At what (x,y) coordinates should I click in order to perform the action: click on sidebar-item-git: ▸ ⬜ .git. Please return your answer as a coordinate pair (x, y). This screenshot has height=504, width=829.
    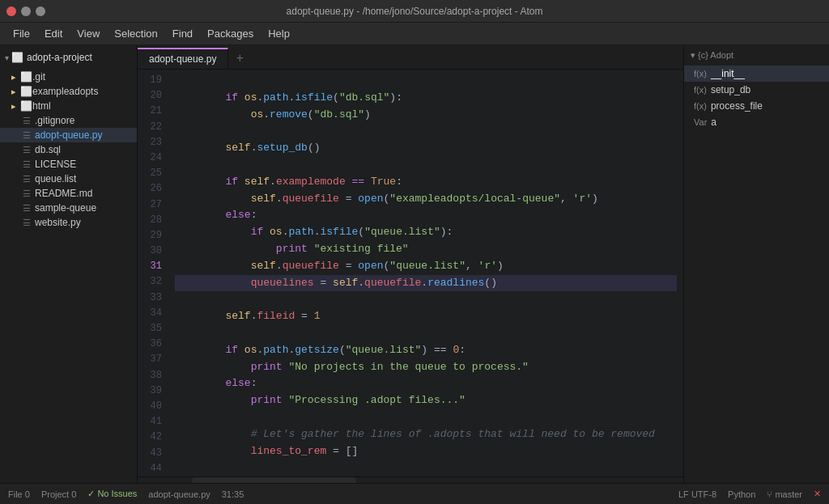
    Looking at the image, I should click on (68, 77).